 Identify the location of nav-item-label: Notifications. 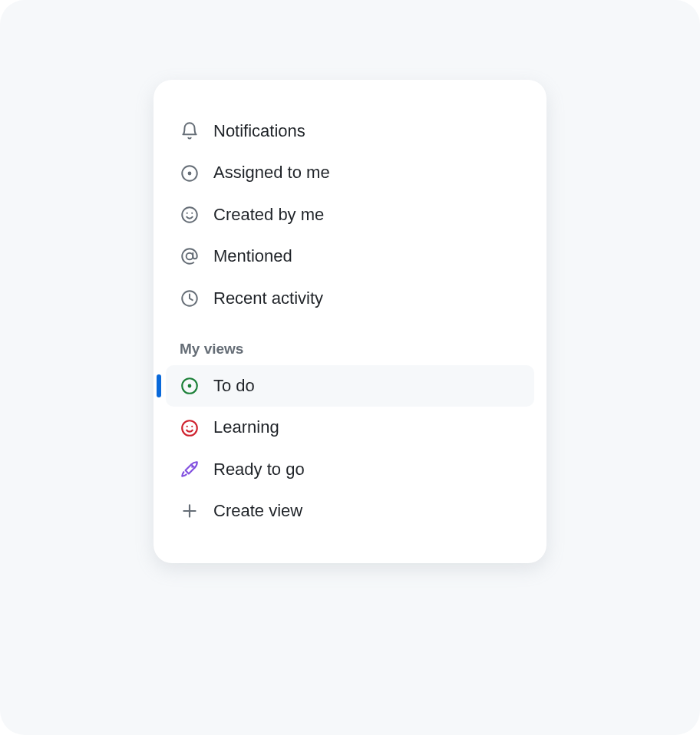
(367, 131).